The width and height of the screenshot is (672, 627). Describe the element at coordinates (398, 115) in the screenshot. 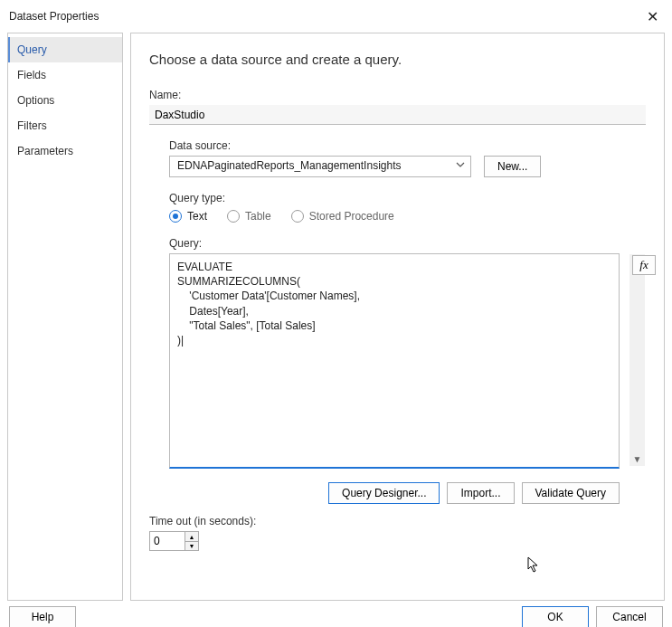

I see `name-input` at that location.